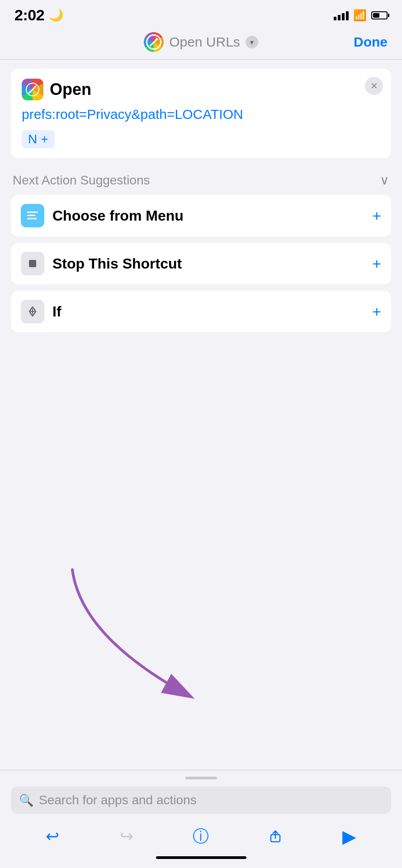  Describe the element at coordinates (201, 311) in the screenshot. I see `action-if: If +` at that location.